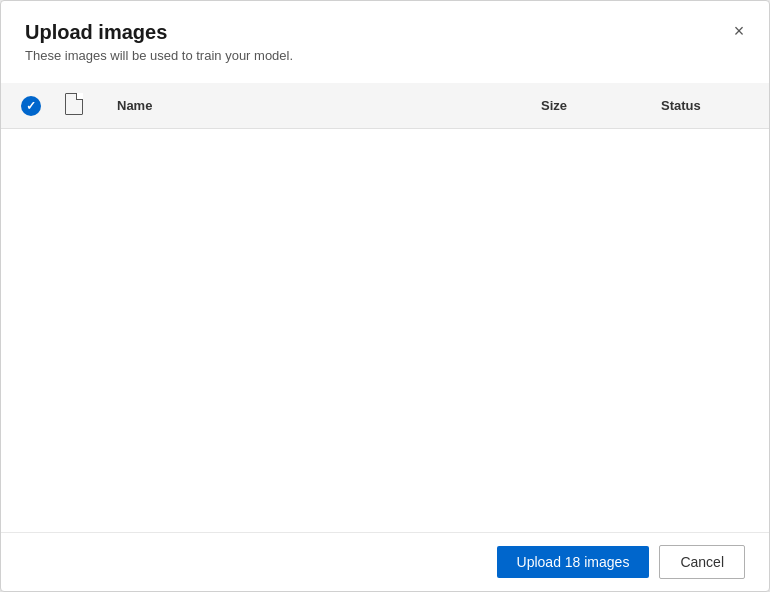 The height and width of the screenshot is (592, 770). I want to click on header-name: Name, so click(317, 106).